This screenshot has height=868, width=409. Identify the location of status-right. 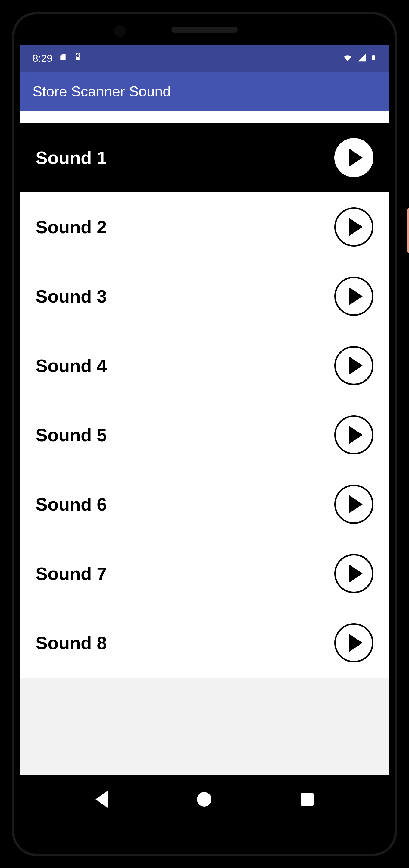
(359, 58).